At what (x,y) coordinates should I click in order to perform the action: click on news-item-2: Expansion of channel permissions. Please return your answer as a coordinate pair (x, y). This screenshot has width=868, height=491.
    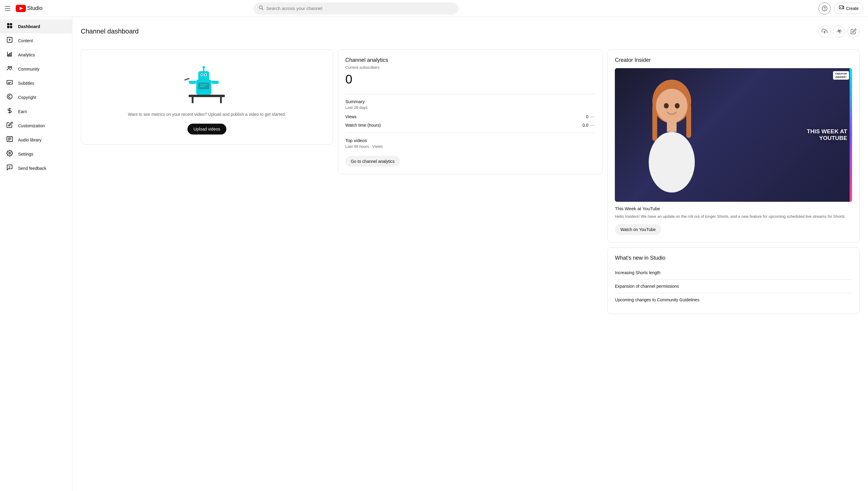
    Looking at the image, I should click on (734, 286).